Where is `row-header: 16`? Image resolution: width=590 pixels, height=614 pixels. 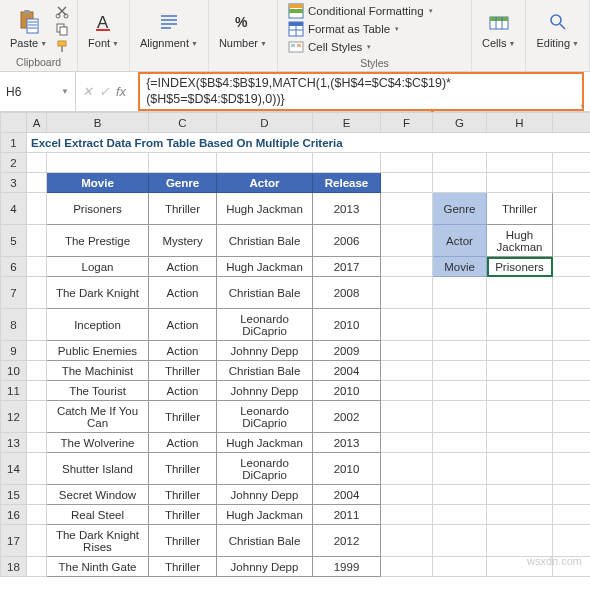
row-header: 16 is located at coordinates (14, 515).